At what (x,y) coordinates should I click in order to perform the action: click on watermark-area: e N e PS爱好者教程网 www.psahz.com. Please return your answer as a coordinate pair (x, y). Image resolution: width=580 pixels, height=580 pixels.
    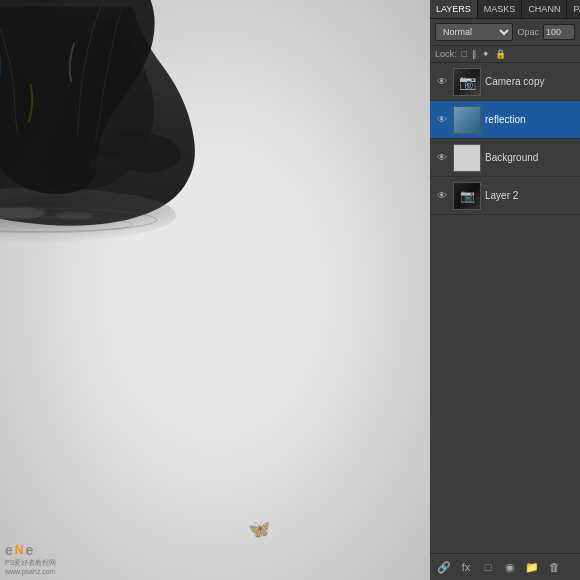
    Looking at the image, I should click on (30, 558).